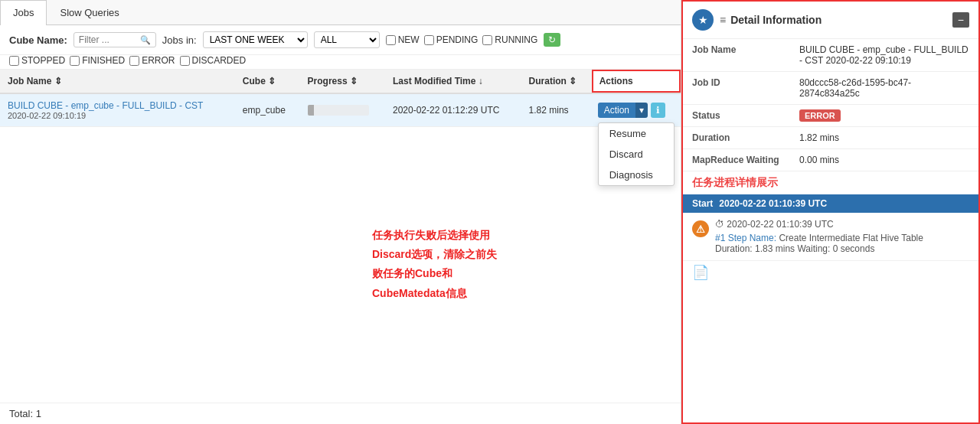 The height and width of the screenshot is (424, 980). What do you see at coordinates (268, 110) in the screenshot?
I see `cube-cell: emp_cube` at bounding box center [268, 110].